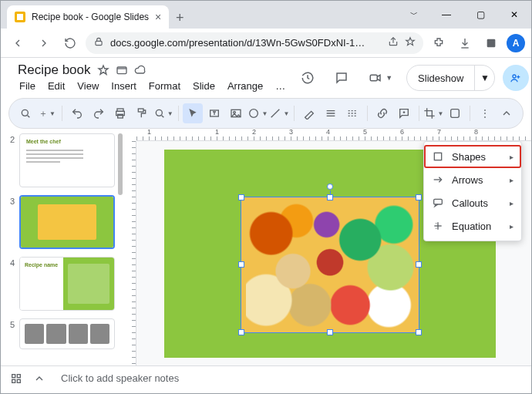 This screenshot has height=394, width=532. What do you see at coordinates (266, 15) in the screenshot?
I see `browser-titlebar: Recipe book - Google Slides × + ﹀ ― ▢ ✕` at bounding box center [266, 15].